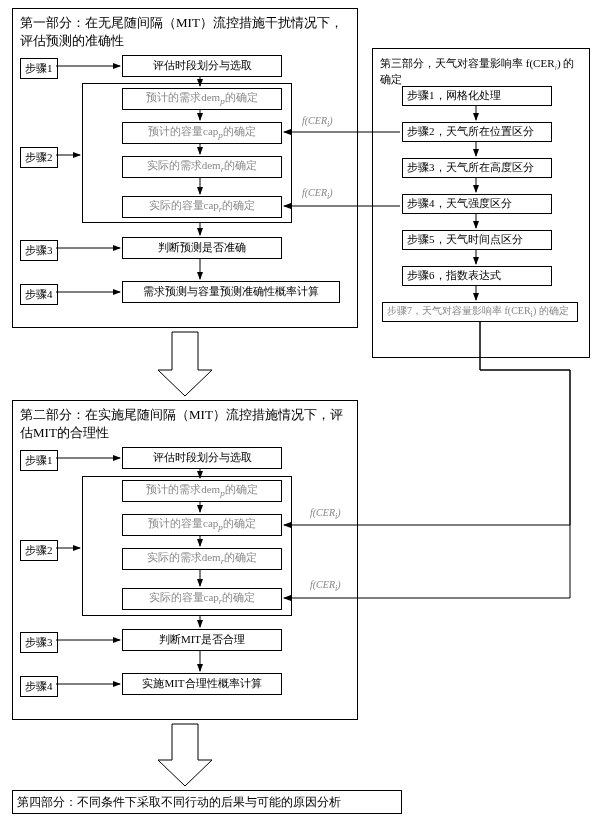  What do you see at coordinates (482, 72) in the screenshot?
I see `part3-title: 第三部分，天气对容量影响率 f(CERi) 的确定` at bounding box center [482, 72].